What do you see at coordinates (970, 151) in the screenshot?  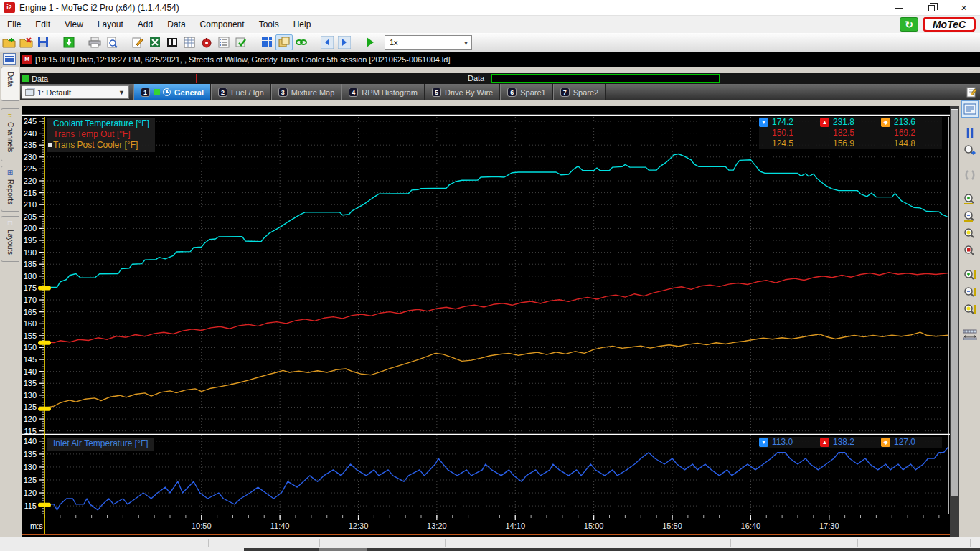 I see `zoom-cursor-icon` at bounding box center [970, 151].